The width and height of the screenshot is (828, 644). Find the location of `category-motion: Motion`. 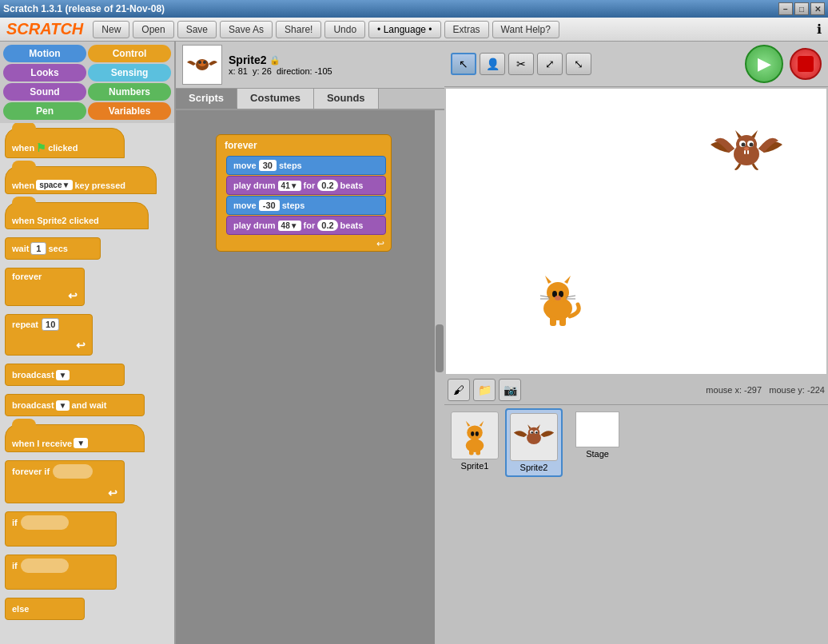

category-motion: Motion is located at coordinates (45, 54).